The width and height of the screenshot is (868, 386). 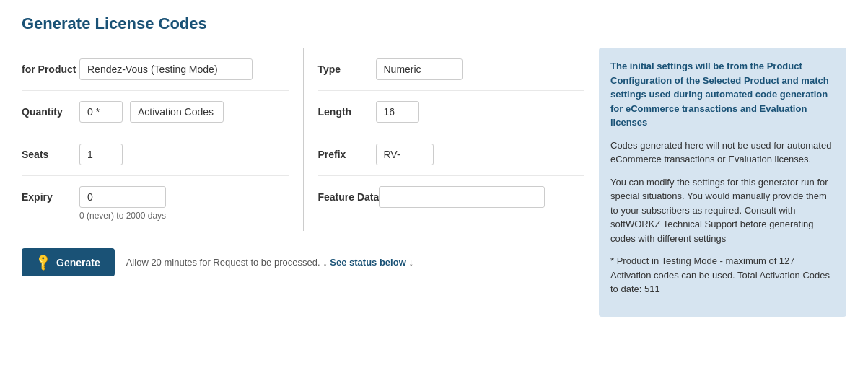 I want to click on for-product-label: for Product, so click(x=51, y=69).